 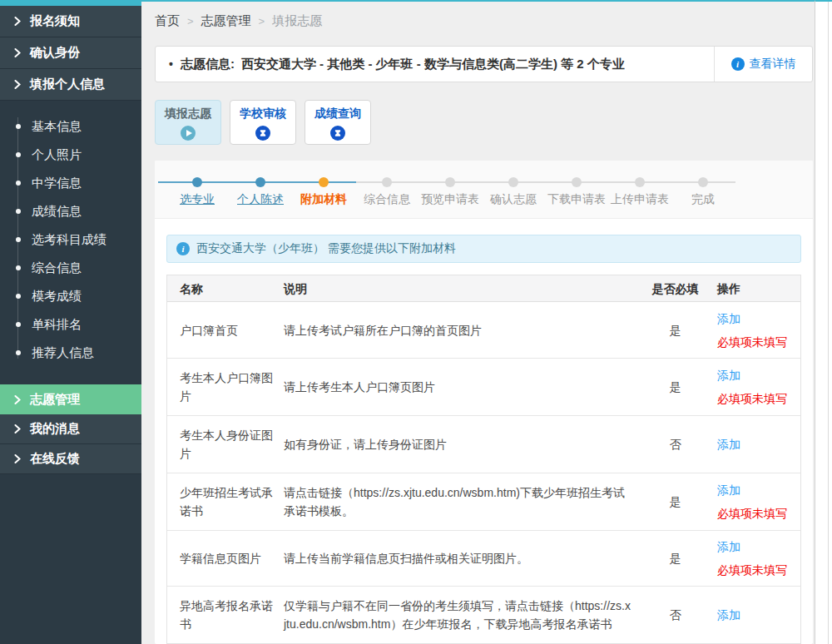 What do you see at coordinates (57, 126) in the screenshot?
I see `sidebar-sub-item-label: 基本信息` at bounding box center [57, 126].